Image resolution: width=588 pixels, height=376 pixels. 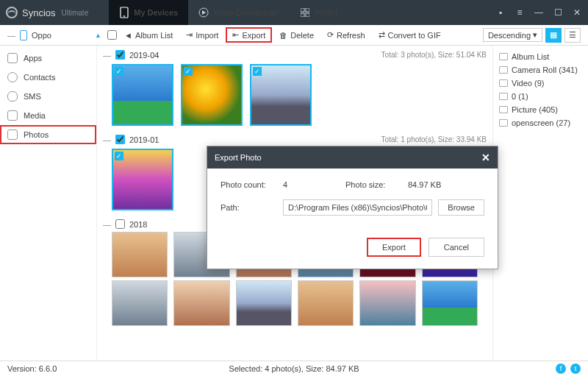 What do you see at coordinates (12, 96) in the screenshot?
I see `sms-icon` at bounding box center [12, 96].